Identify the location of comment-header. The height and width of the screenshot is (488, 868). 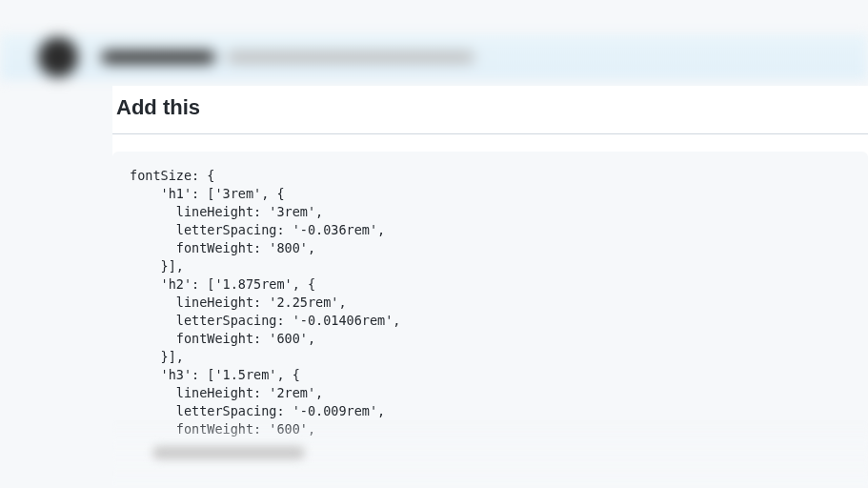
(434, 57).